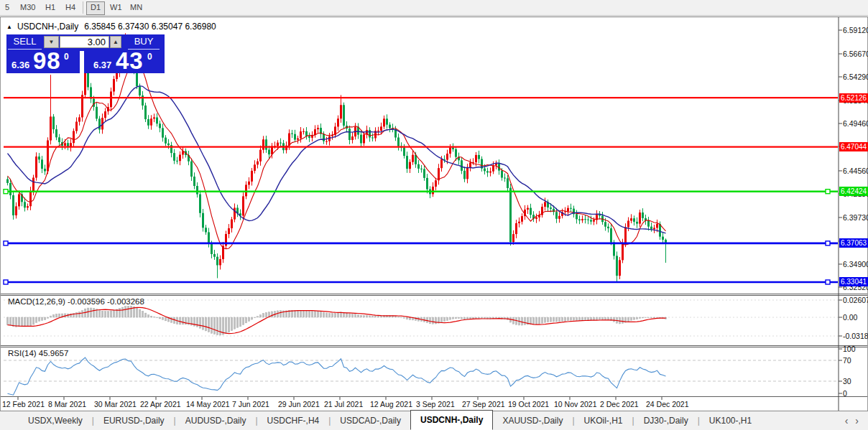 Image resolution: width=868 pixels, height=430 pixels. What do you see at coordinates (371, 421) in the screenshot?
I see `chart-tab-usdcad-daily: USDCAD-,Daily` at bounding box center [371, 421].